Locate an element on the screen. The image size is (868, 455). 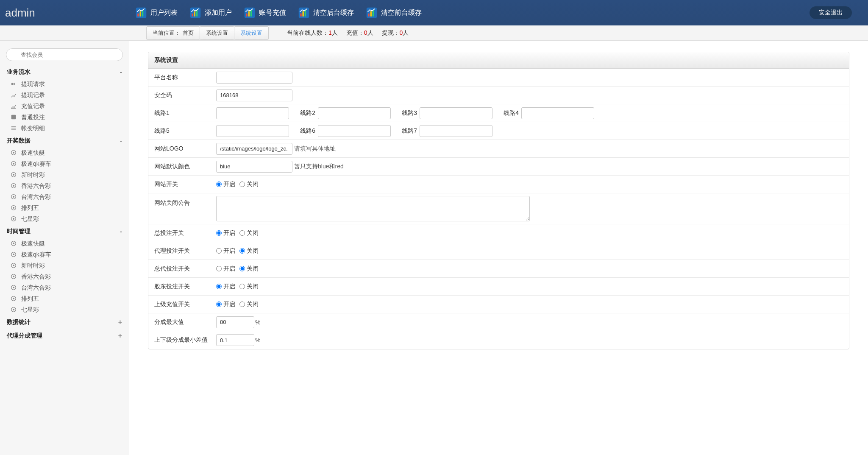
side-item-label: 新时时彩 is located at coordinates (33, 266).